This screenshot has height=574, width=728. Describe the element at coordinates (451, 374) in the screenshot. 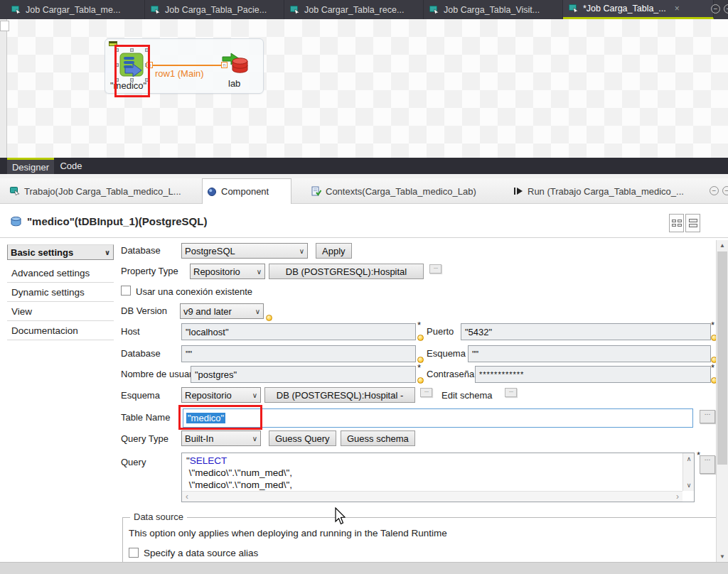

I see `contrasena-label: Contraseña` at that location.